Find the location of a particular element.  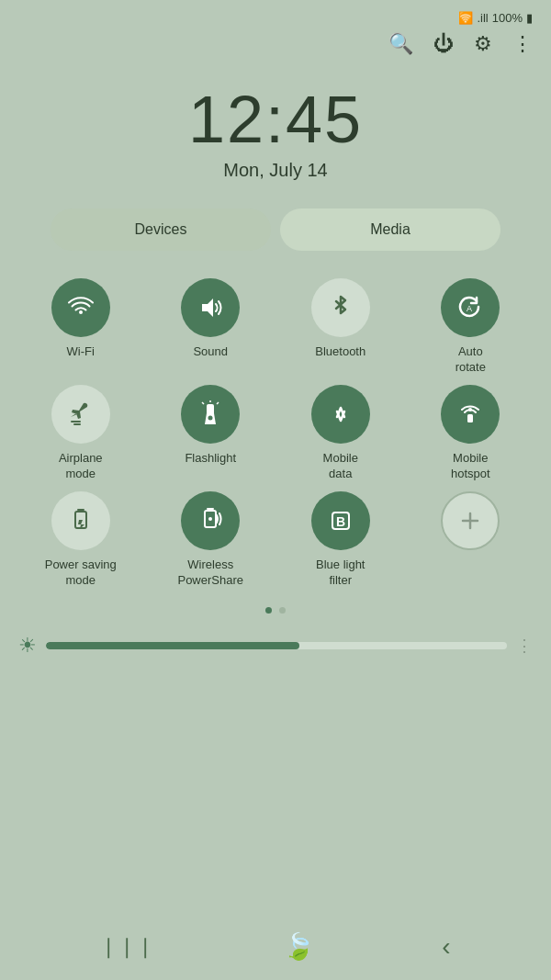

wifi-label: Wi-Fi is located at coordinates (81, 353).